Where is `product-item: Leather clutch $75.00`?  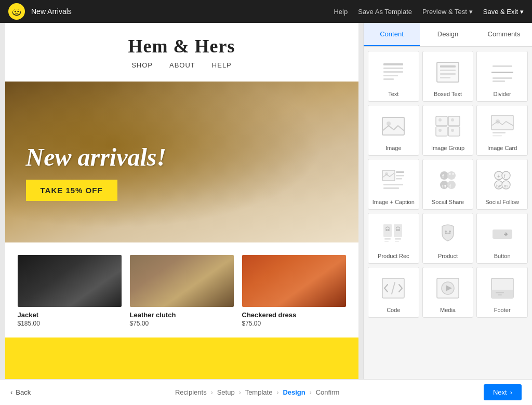
product-item: Leather clutch $75.00 is located at coordinates (182, 291).